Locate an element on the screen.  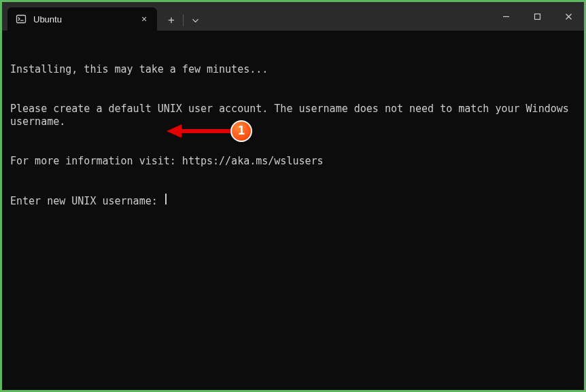
terminal-line: Installing, this may take a few minutes.… is located at coordinates (293, 69).